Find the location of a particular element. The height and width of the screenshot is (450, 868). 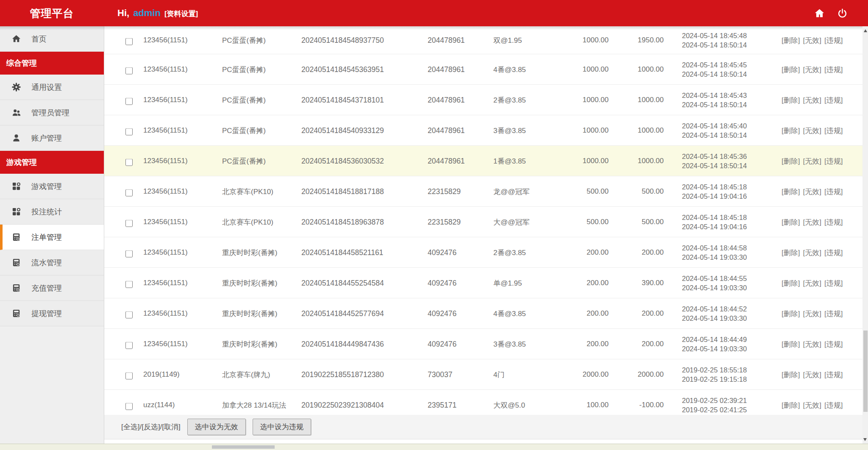

cell-amount: 500.00 is located at coordinates (583, 222).